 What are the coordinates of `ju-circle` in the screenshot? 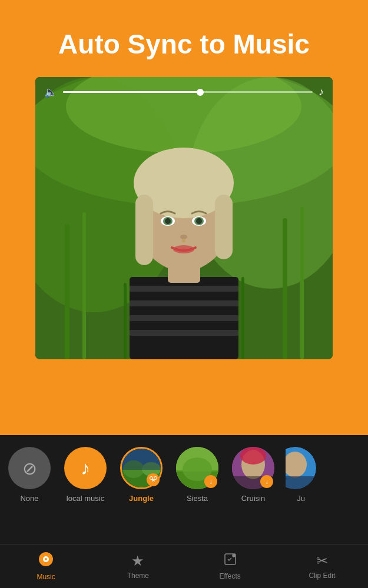 It's located at (301, 468).